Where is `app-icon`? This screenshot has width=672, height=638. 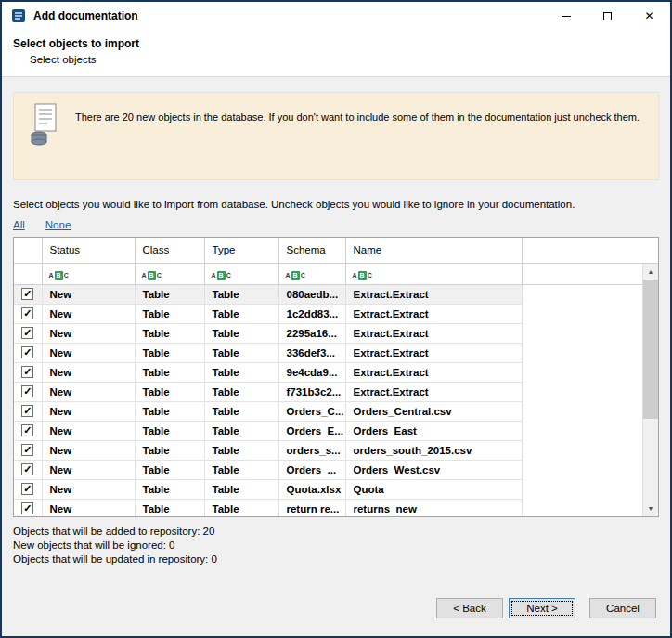 app-icon is located at coordinates (19, 16).